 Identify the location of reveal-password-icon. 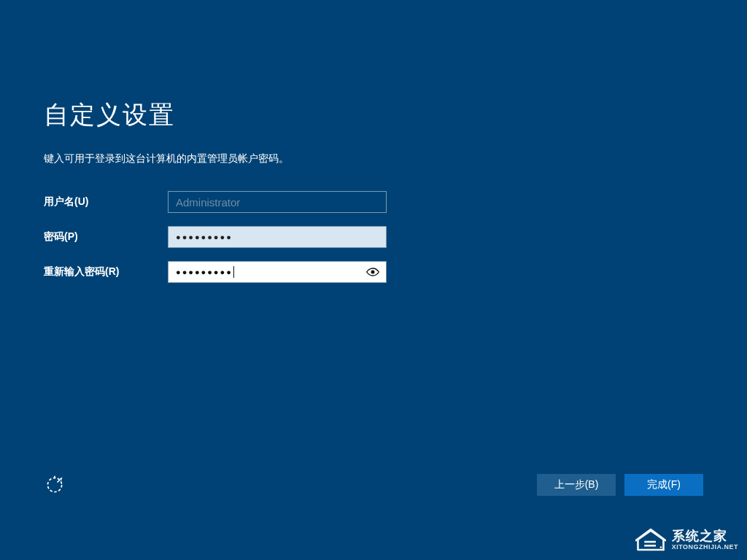
(373, 272).